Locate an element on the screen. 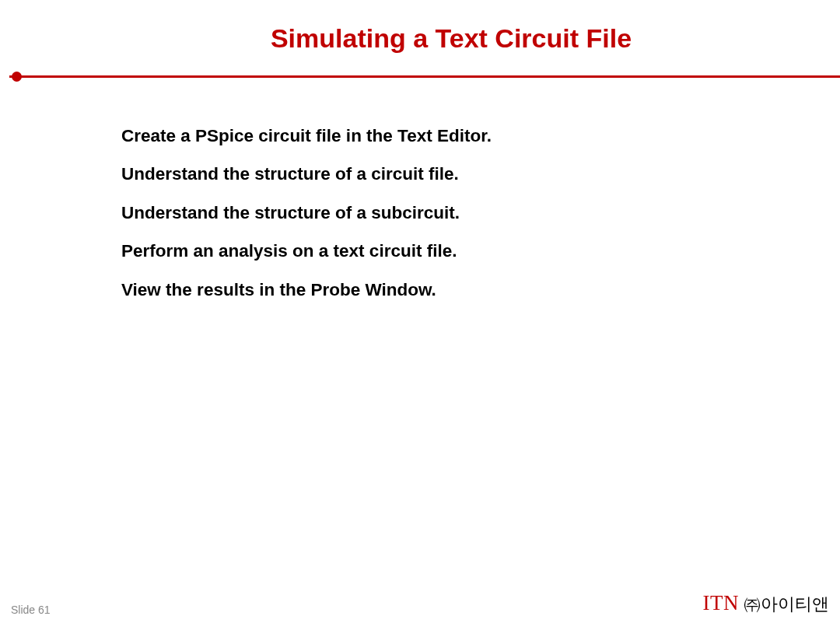 The height and width of the screenshot is (630, 840). bullet-item: Create a PSpice circuit file in the Text… is located at coordinates (481, 136).